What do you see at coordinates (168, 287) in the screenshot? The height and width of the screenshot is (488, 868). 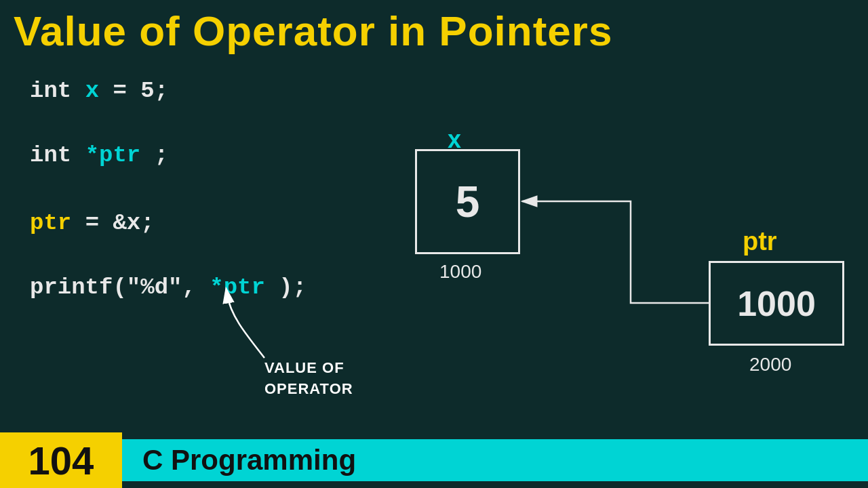 I see `code-line-4: printf("%d", *ptr );` at bounding box center [168, 287].